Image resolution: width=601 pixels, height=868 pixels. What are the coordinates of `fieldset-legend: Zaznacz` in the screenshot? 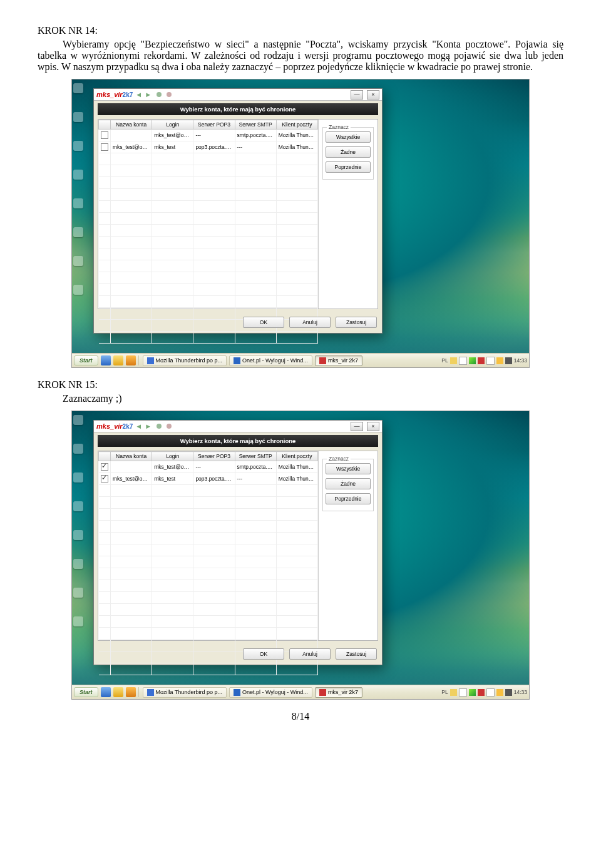 It's located at (339, 127).